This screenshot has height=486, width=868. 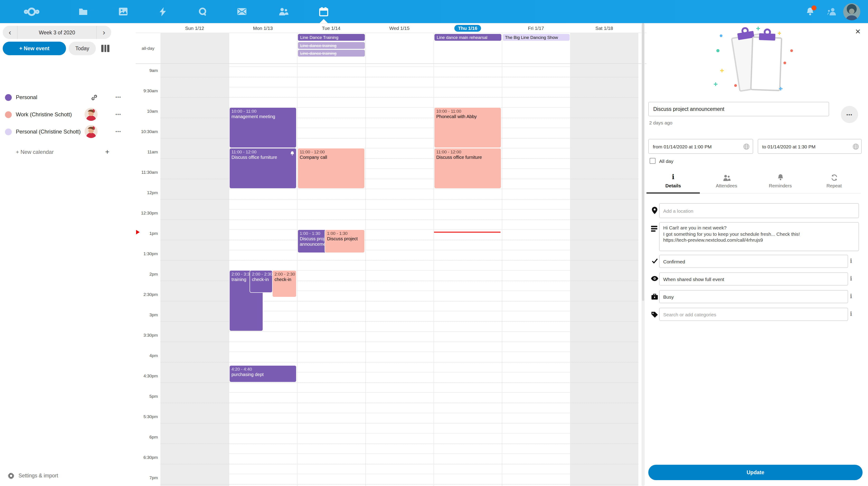 What do you see at coordinates (34, 49) in the screenshot?
I see `new-event-button: + New event` at bounding box center [34, 49].